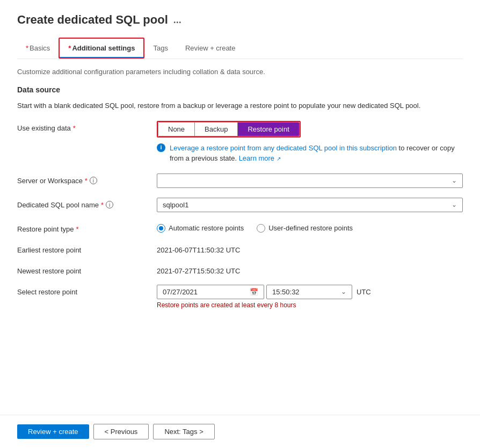 Image resolution: width=480 pixels, height=448 pixels. Describe the element at coordinates (310, 227) in the screenshot. I see `restore-point-type-control: Automatic restore points User-defined re…` at that location.